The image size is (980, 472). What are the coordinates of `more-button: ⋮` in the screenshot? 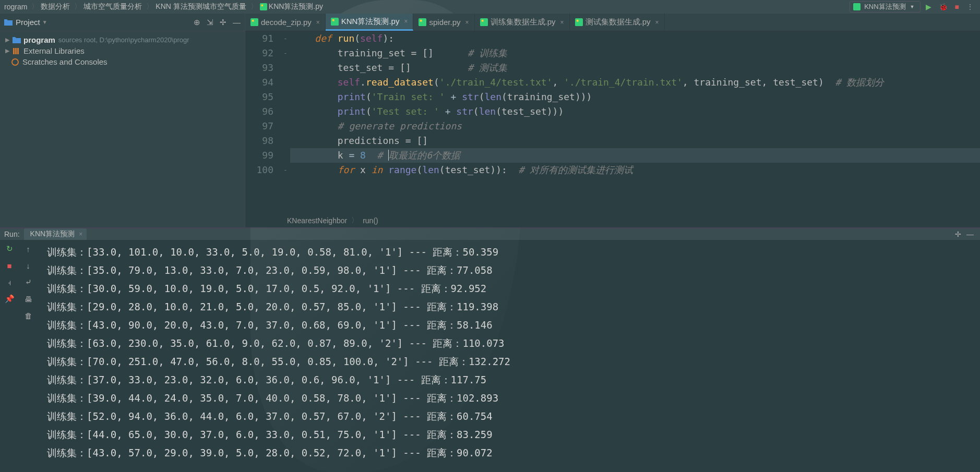 It's located at (970, 7).